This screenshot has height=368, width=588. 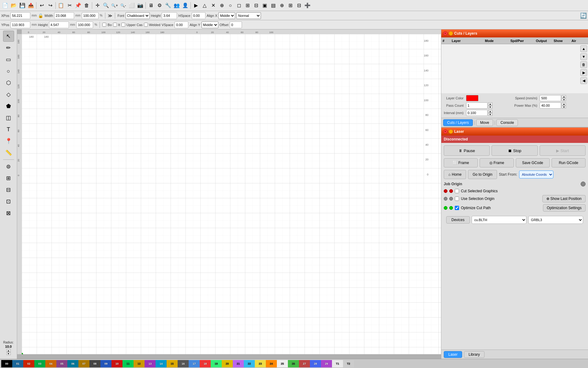 I want to click on palette-color-14: 14, so click(x=161, y=364).